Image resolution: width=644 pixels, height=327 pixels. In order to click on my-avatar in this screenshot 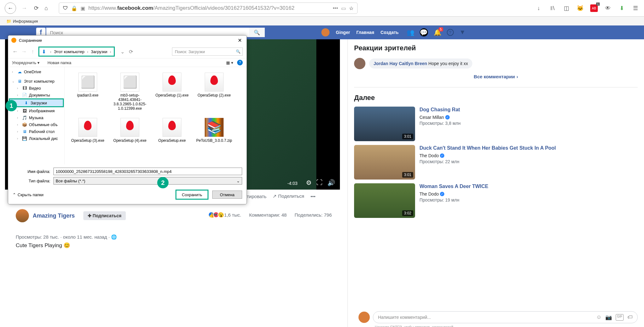, I will do `click(364, 317)`.